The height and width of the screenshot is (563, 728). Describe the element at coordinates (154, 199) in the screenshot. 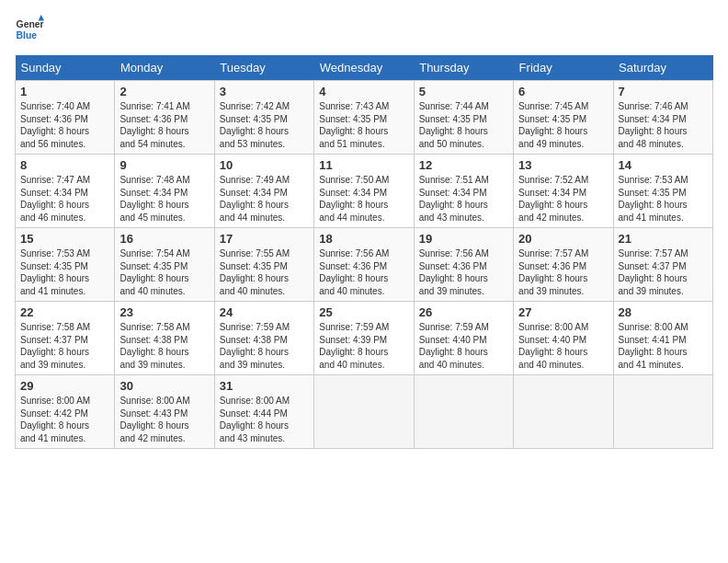

I see `cell-text: Sunrise: 7:48 AMSunset: 4:34 PMDaylight:…` at that location.